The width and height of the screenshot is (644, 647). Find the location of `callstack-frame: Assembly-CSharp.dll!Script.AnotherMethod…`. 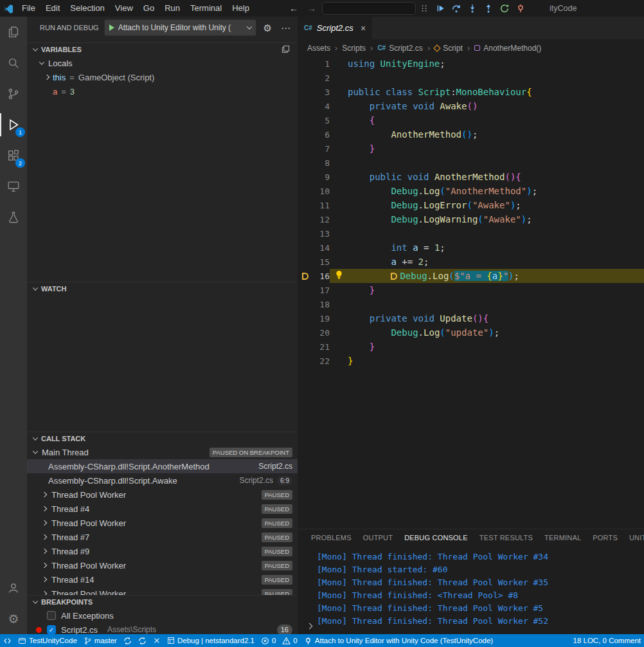

callstack-frame: Assembly-CSharp.dll!Script.AnotherMethod… is located at coordinates (162, 466).